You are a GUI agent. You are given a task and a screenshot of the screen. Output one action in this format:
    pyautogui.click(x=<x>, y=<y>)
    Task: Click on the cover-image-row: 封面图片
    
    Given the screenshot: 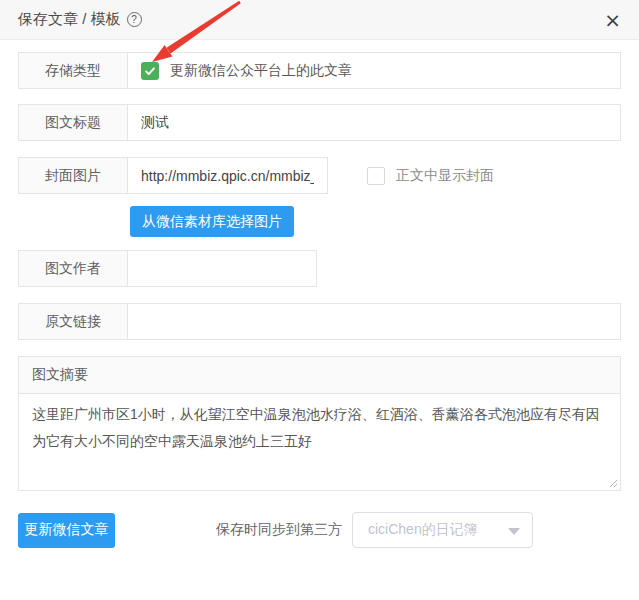 What is the action you would take?
    pyautogui.click(x=173, y=176)
    